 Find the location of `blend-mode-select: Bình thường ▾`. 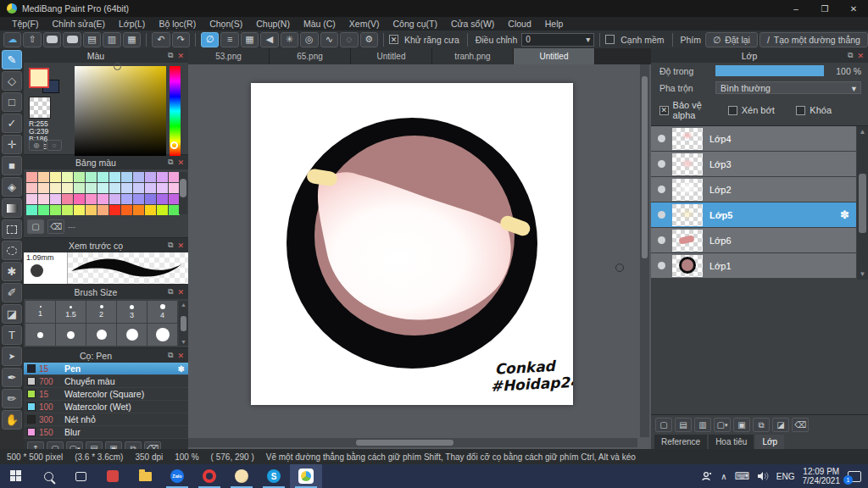

blend-mode-select: Bình thường ▾ is located at coordinates (788, 88).